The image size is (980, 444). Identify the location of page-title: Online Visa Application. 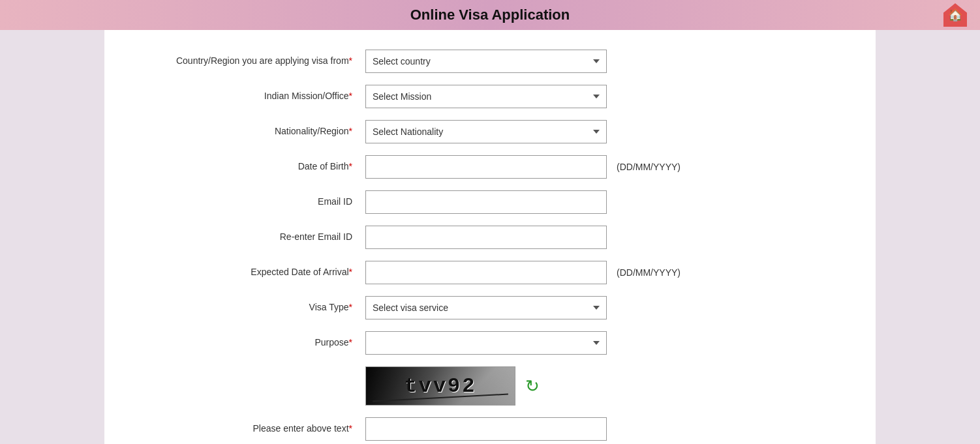
(491, 15).